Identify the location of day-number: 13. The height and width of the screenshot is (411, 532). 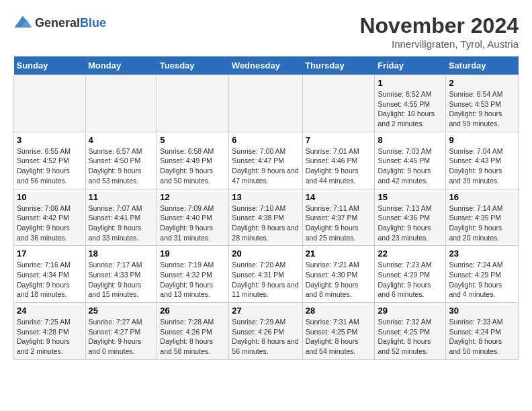
(265, 197).